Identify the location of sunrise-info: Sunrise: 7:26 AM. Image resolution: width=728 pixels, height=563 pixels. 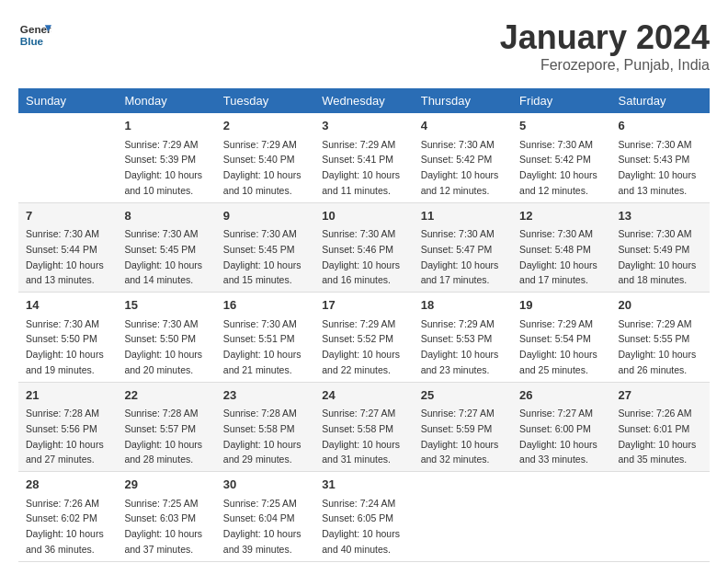
(63, 503).